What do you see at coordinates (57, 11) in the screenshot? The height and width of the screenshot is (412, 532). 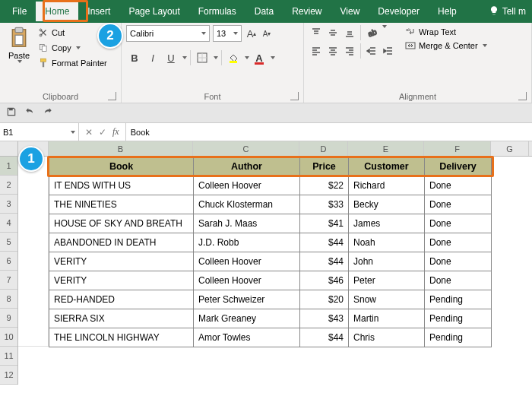 I see `menu-home: Home` at bounding box center [57, 11].